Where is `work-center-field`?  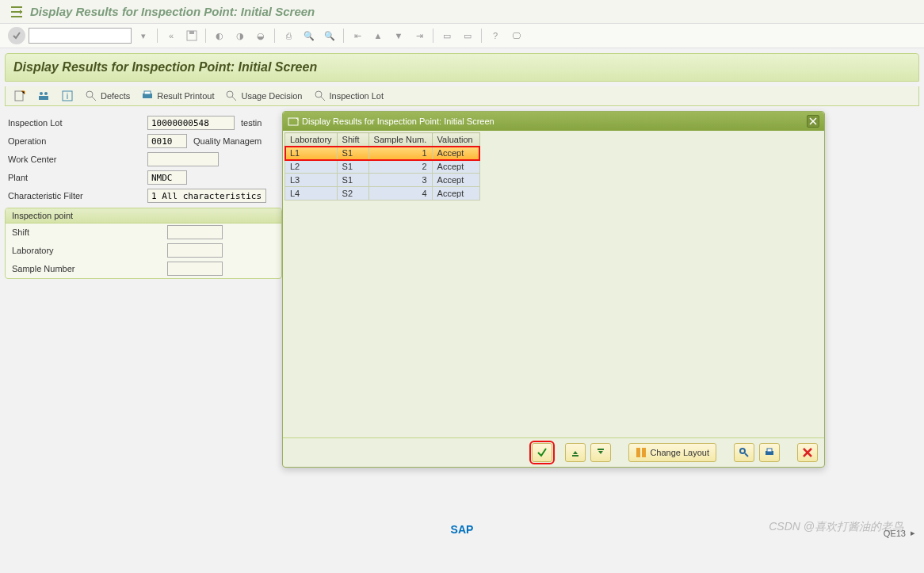
work-center-field is located at coordinates (183, 159).